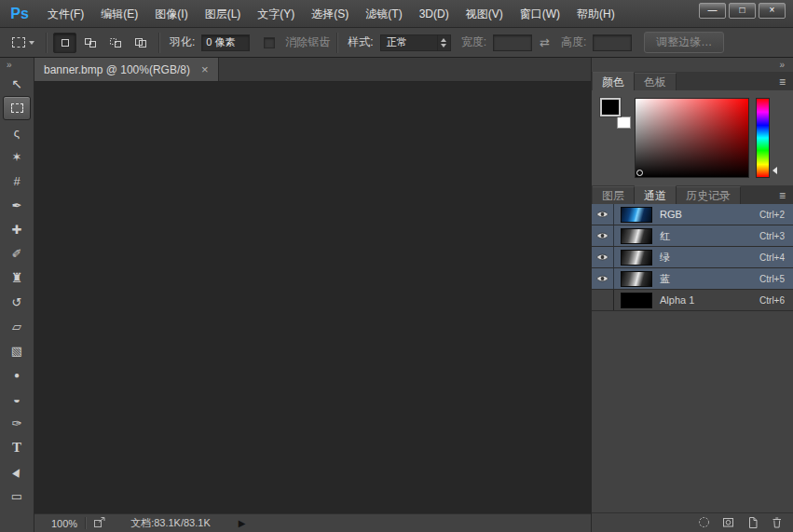 The image size is (793, 532). Describe the element at coordinates (269, 43) in the screenshot. I see `antialias-checkbox` at that location.